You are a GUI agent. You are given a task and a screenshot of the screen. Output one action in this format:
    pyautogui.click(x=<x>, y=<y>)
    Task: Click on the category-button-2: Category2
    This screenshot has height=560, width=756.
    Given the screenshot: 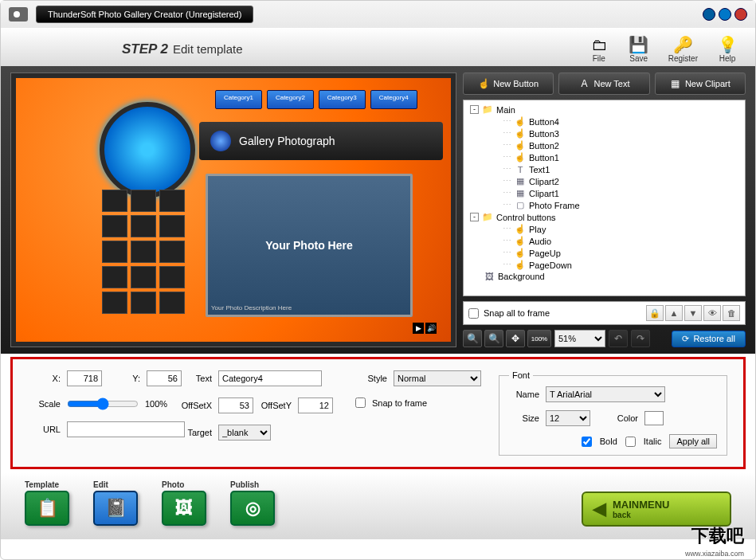 What is the action you would take?
    pyautogui.click(x=290, y=100)
    